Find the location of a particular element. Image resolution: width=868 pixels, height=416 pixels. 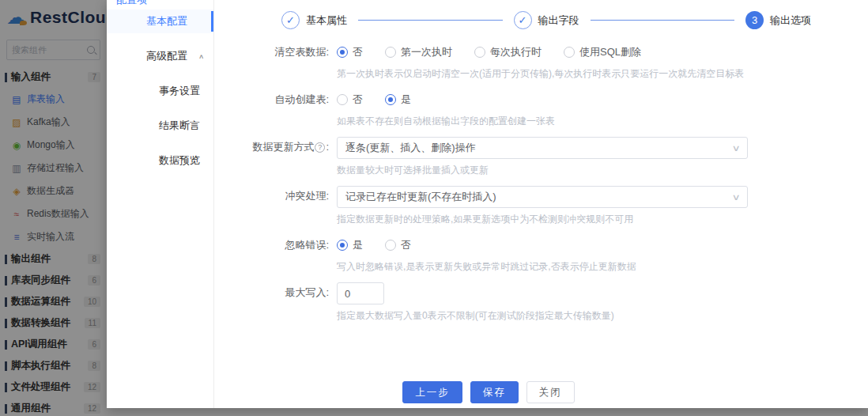

form-row-auto-create: 自动创建表: 否 是 如果表不存在则自动根据输出字段的配置创建一张表 is located at coordinates (542, 109).